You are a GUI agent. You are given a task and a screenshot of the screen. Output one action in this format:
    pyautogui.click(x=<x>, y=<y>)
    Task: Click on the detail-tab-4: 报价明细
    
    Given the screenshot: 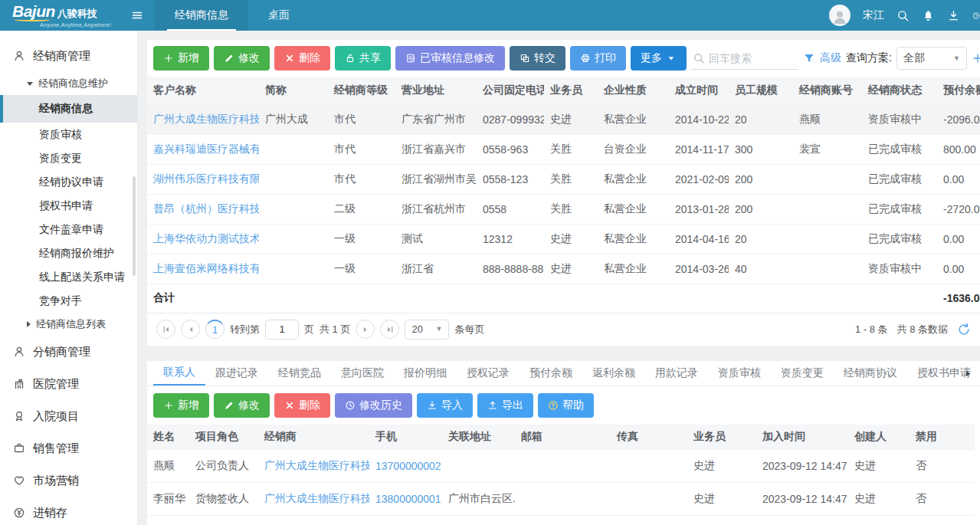 What is the action you would take?
    pyautogui.click(x=425, y=372)
    